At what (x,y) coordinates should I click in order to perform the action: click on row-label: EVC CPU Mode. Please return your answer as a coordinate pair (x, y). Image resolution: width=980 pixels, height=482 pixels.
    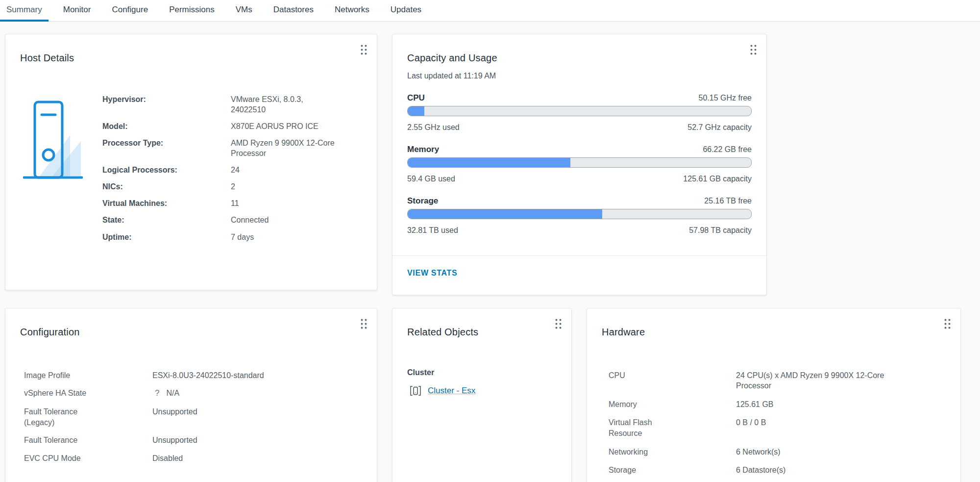
    Looking at the image, I should click on (66, 458).